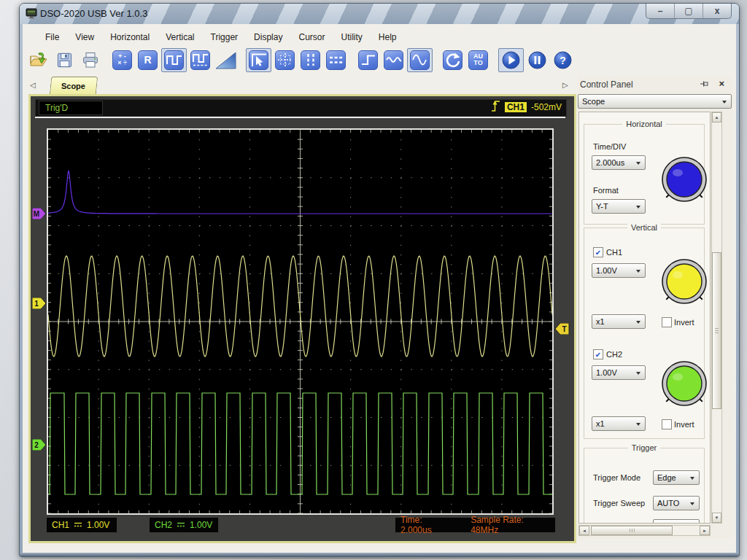  I want to click on toolbar-save-button, so click(64, 60).